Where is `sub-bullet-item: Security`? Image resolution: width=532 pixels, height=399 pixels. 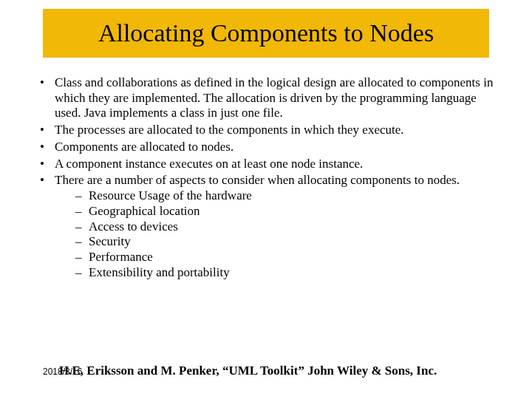 sub-bullet-item: Security is located at coordinates (287, 242).